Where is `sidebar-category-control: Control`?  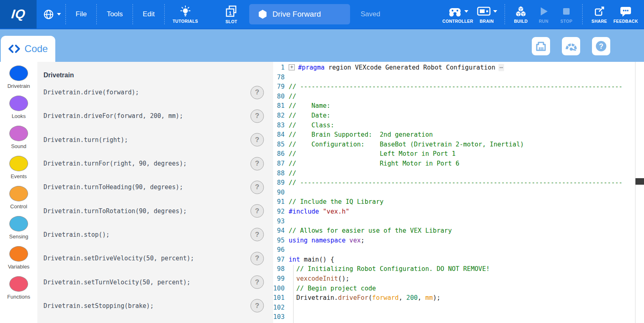
sidebar-category-control: Control is located at coordinates (19, 201).